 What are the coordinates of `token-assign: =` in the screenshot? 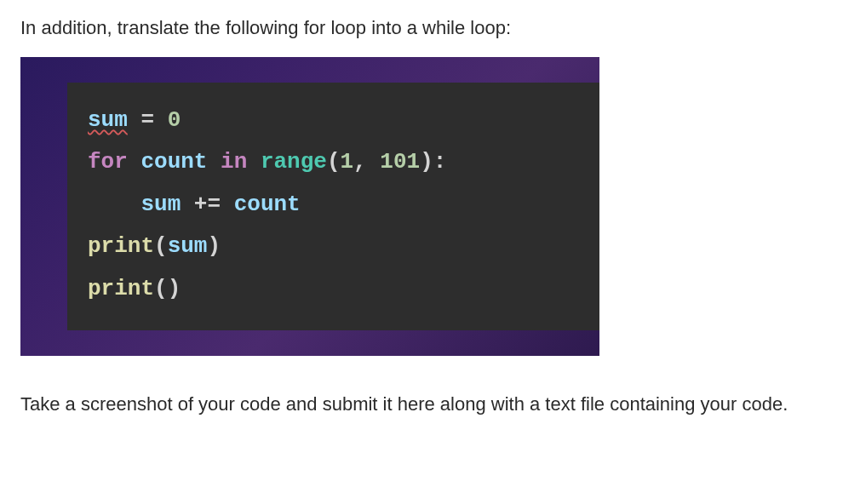 It's located at (148, 120).